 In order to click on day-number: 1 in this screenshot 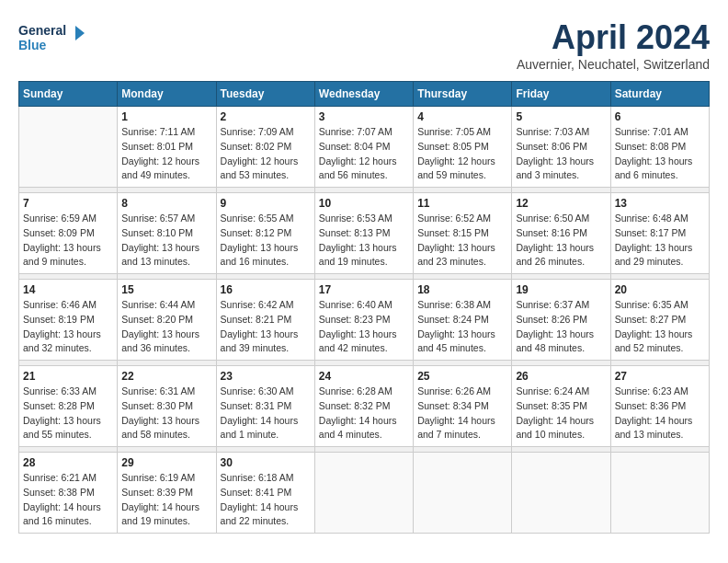, I will do `click(166, 117)`.